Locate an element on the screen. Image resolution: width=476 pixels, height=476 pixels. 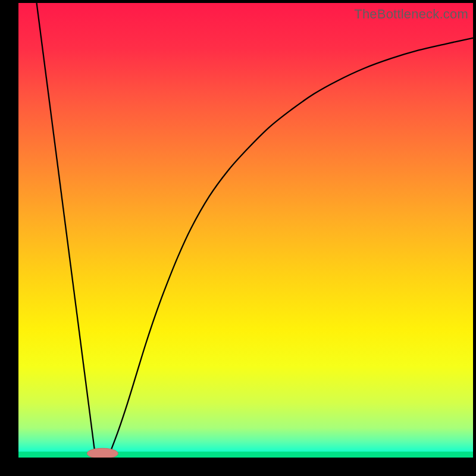
green-baseline-strip is located at coordinates (246, 455).